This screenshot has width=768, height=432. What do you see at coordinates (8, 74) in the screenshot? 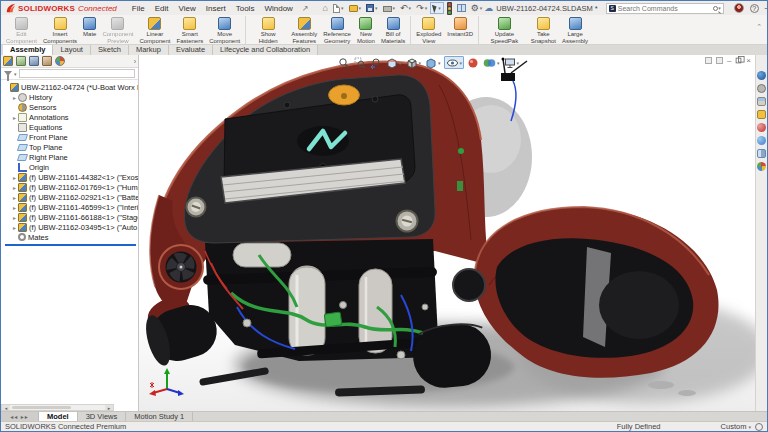
I see `filter-funnel-icon` at bounding box center [8, 74].